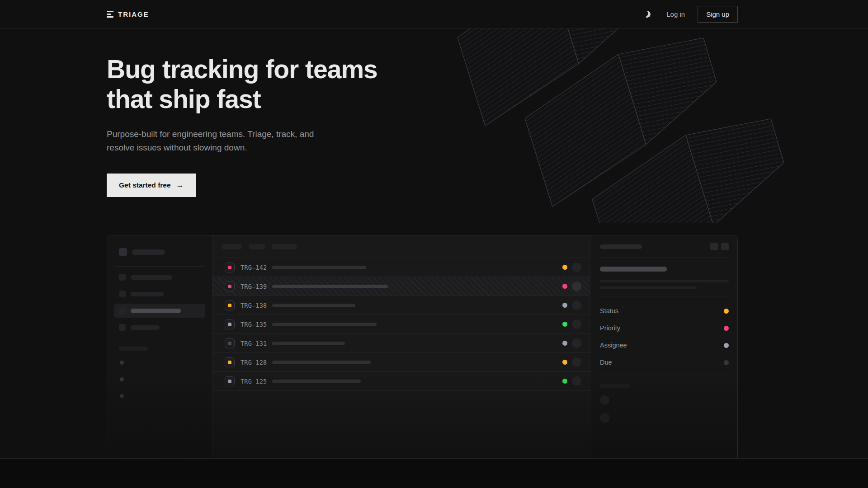 Image resolution: width=868 pixels, height=488 pixels. What do you see at coordinates (242, 84) in the screenshot?
I see `page-title: Bug tracking for teams that ship fast` at bounding box center [242, 84].